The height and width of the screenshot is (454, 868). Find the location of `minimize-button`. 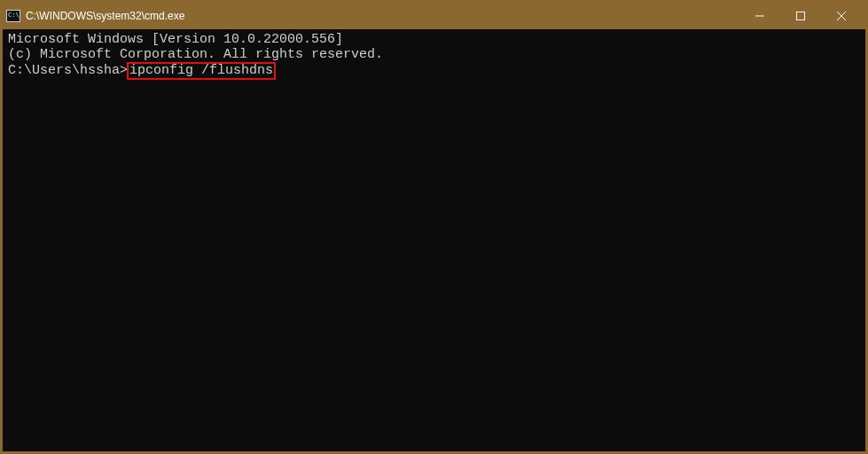

minimize-button is located at coordinates (760, 16).